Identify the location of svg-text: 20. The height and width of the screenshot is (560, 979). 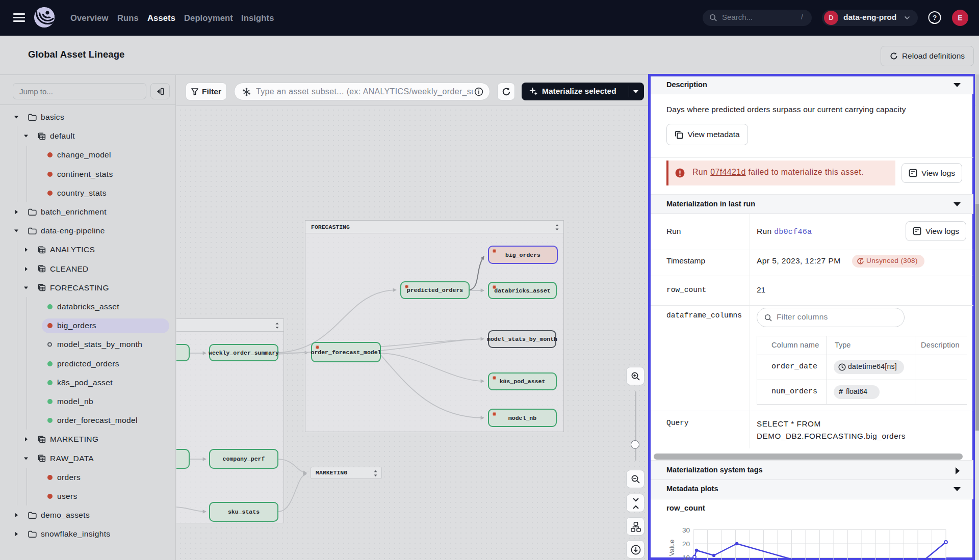
(686, 544).